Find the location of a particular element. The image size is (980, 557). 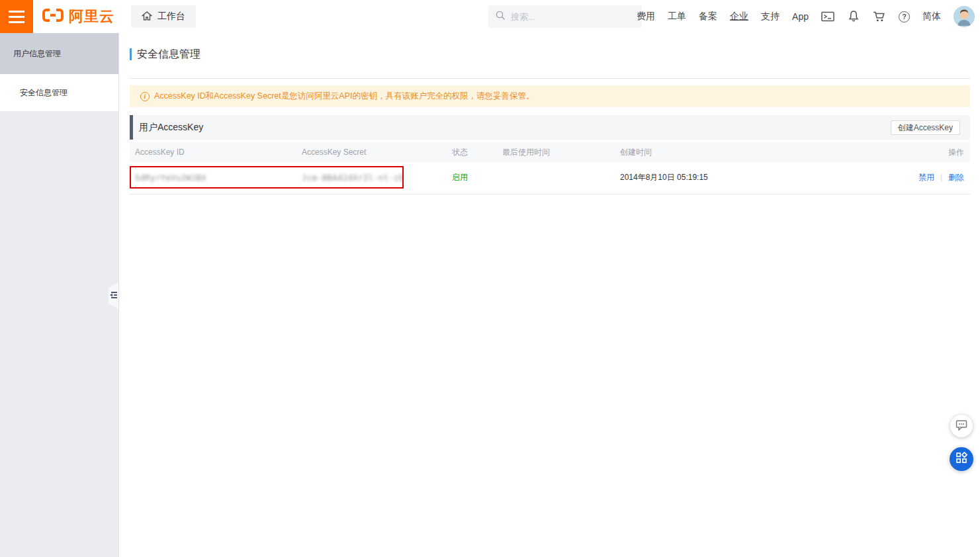

top-right-menu: 费用 工单 备案 企业 支持 App ? 简体 is located at coordinates (806, 17).